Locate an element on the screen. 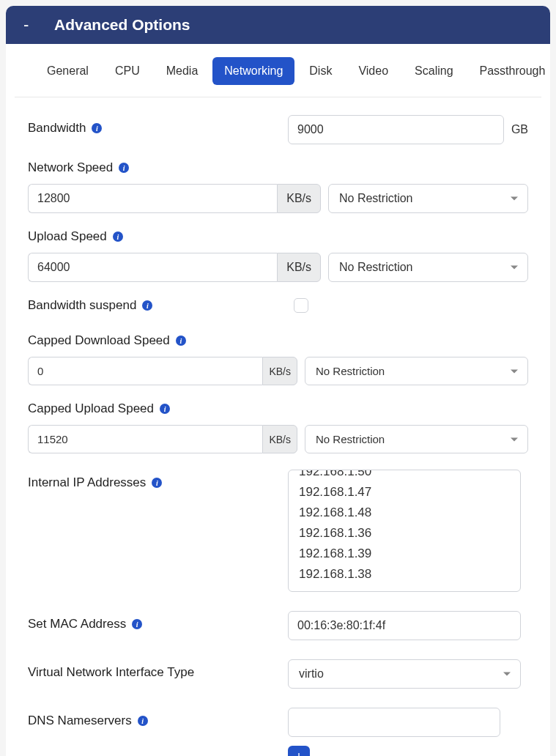 Image resolution: width=556 pixels, height=756 pixels. panel-title: Advanced Options is located at coordinates (122, 25).